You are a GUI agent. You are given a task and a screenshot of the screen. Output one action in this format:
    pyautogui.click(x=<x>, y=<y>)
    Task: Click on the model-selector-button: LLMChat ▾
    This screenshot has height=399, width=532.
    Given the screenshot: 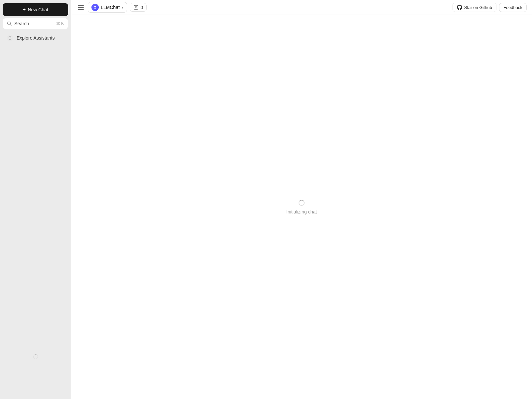 What is the action you would take?
    pyautogui.click(x=107, y=7)
    